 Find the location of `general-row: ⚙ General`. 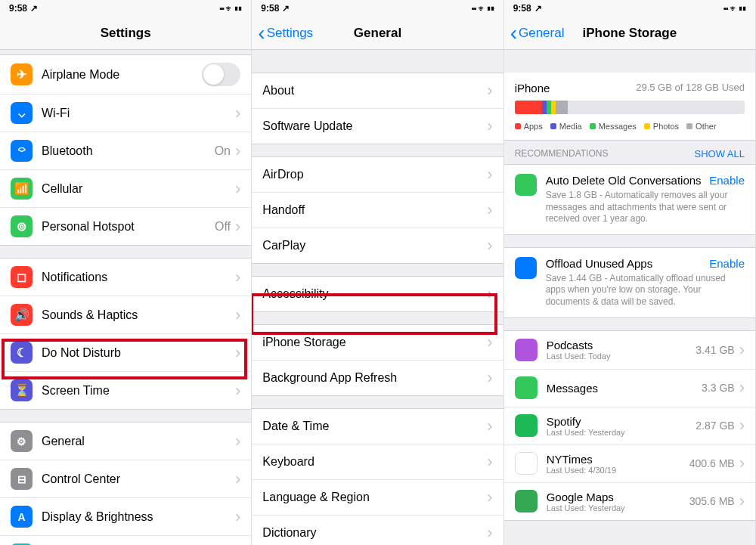

general-row: ⚙ General is located at coordinates (125, 441).